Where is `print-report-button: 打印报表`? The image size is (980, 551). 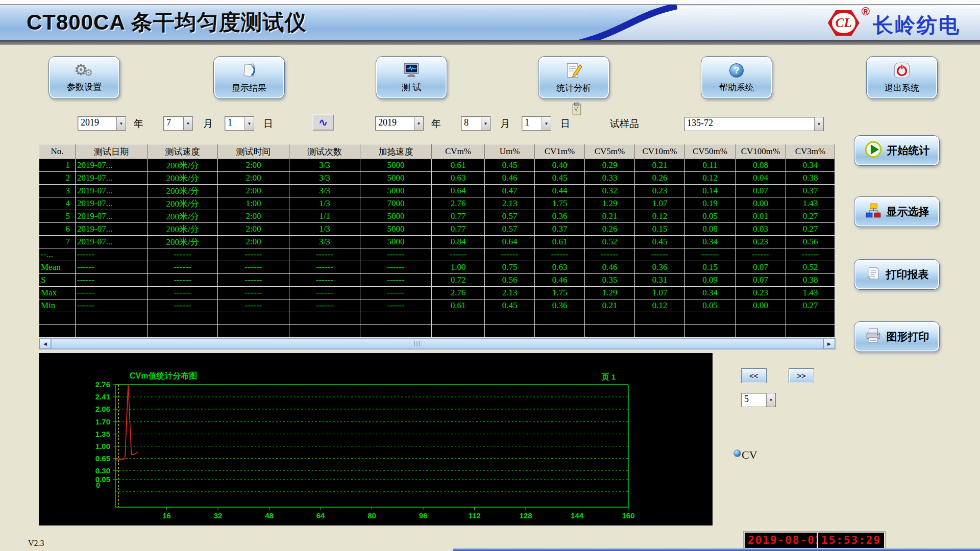 print-report-button: 打印报表 is located at coordinates (897, 274).